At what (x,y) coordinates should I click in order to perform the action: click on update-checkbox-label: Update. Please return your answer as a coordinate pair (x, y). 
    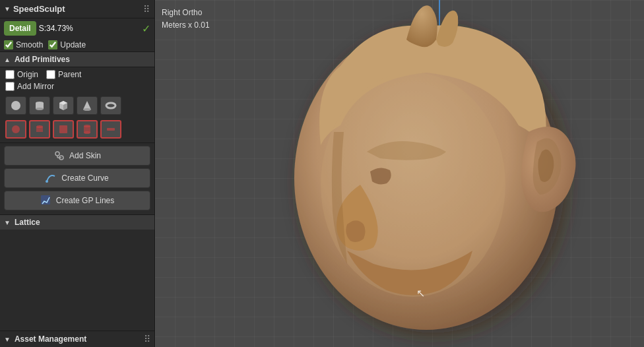
    Looking at the image, I should click on (67, 45).